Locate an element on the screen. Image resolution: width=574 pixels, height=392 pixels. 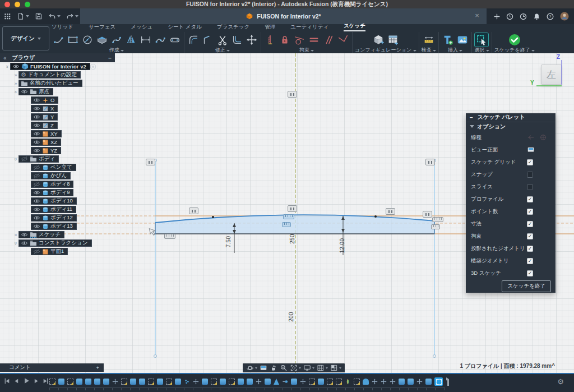
ribbon-group-label: 検査 is located at coordinates (429, 50).